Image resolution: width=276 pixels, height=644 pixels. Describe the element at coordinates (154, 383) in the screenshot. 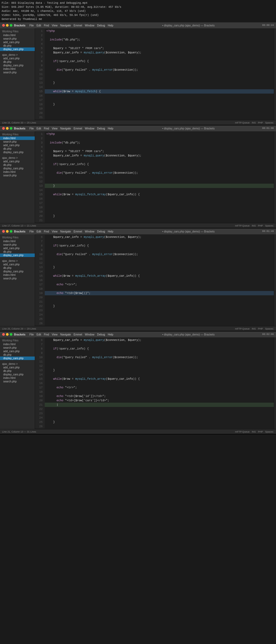

I see `code-editor-4: 6 $query_car_info = mysqli_query($connec…` at that location.